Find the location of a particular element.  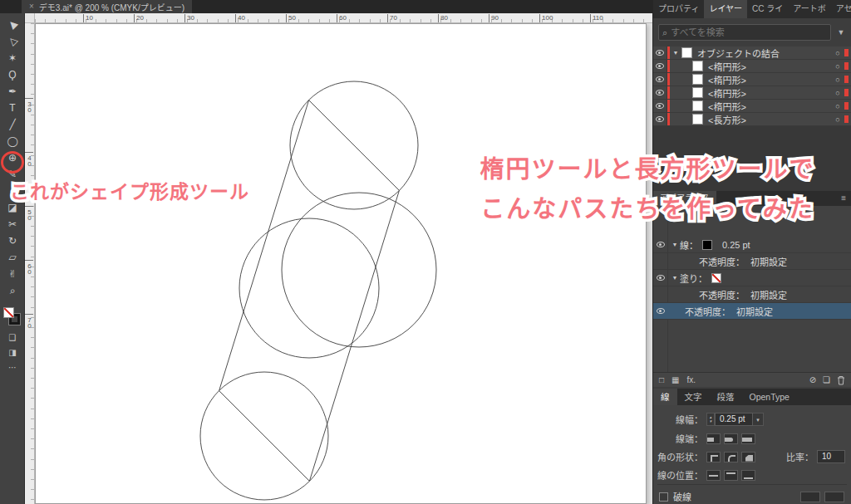

stroke-color-swatch is located at coordinates (707, 245).